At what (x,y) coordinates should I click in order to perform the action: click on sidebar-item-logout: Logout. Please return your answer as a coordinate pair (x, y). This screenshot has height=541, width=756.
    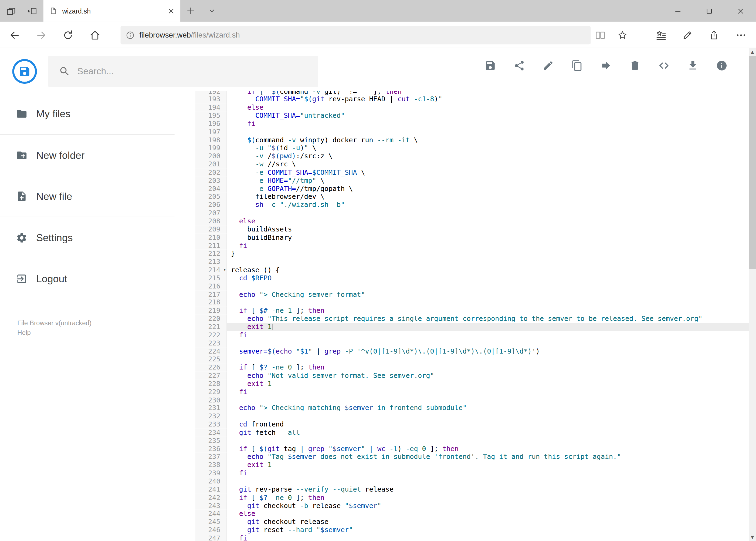
    Looking at the image, I should click on (98, 278).